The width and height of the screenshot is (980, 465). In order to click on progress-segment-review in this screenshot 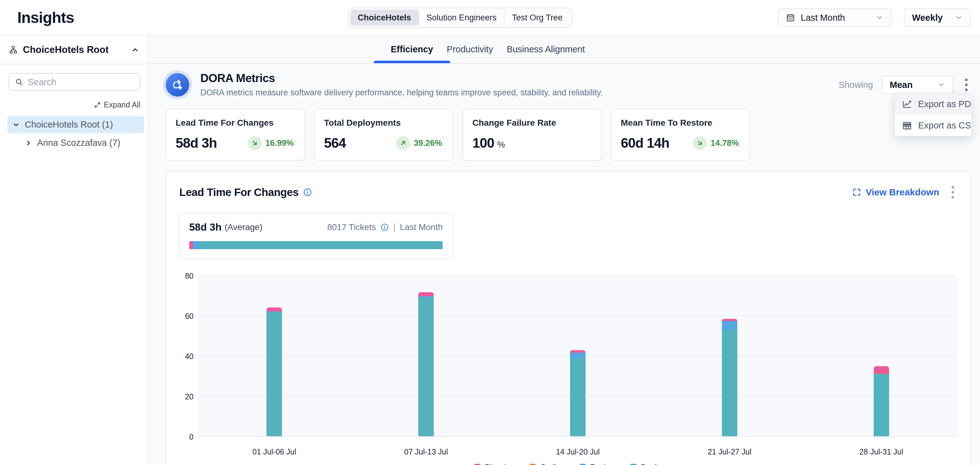, I will do `click(196, 245)`.